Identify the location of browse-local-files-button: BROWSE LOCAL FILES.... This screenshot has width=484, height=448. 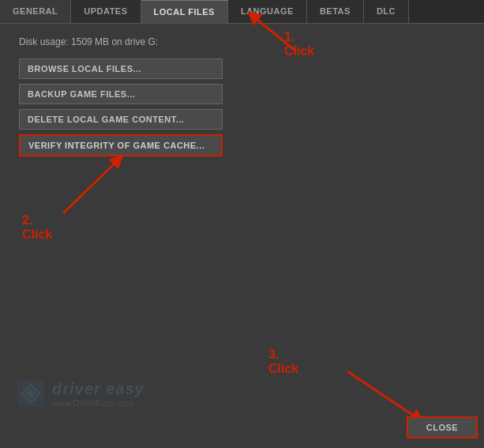
(121, 69).